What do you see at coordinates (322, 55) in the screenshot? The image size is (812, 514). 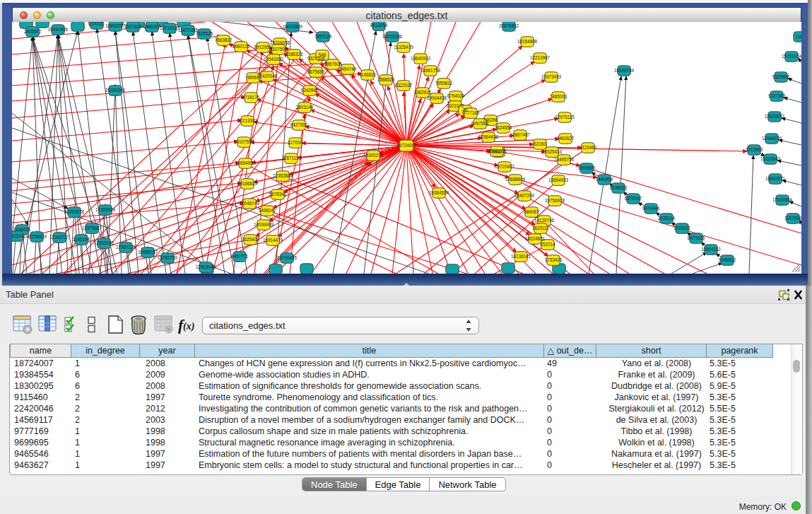 I see `svg-text: 546` at bounding box center [322, 55].